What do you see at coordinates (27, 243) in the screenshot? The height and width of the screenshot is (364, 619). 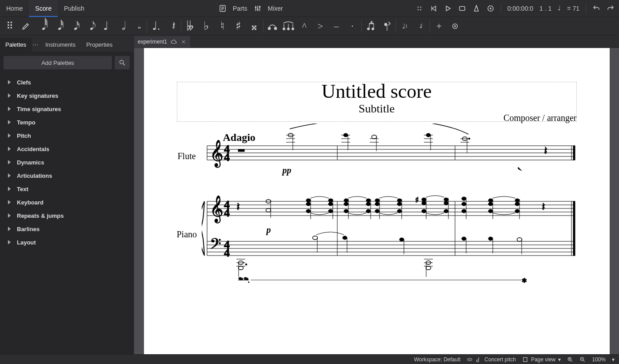 I see `palette-item-label: Layout` at bounding box center [27, 243].